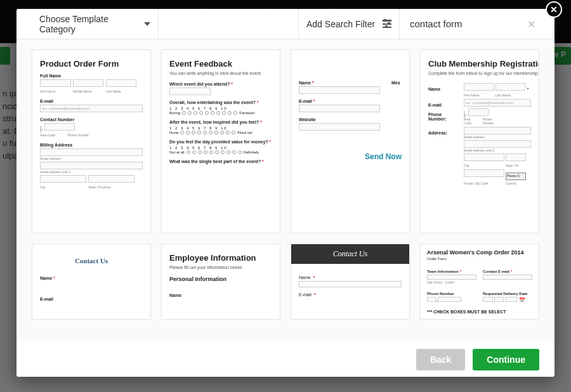  Describe the element at coordinates (516, 166) in the screenshot. I see `sub-label: State / Pr` at that location.